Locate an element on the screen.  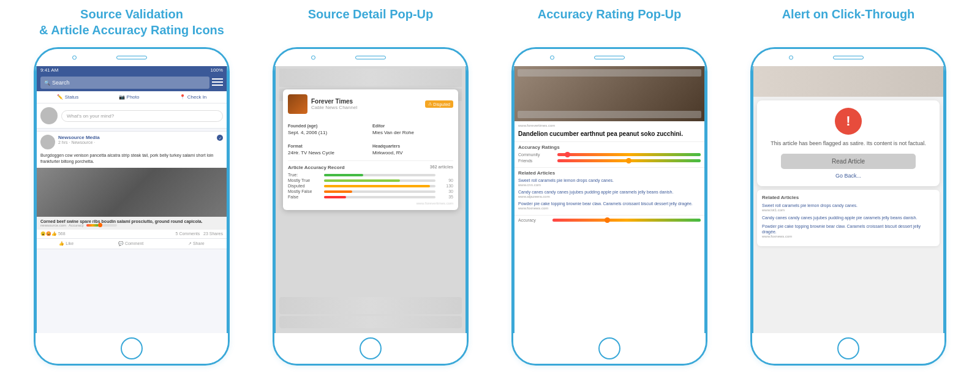
article-title: Dandelion cucumber earthnut pea peanut s… is located at coordinates (609, 135).